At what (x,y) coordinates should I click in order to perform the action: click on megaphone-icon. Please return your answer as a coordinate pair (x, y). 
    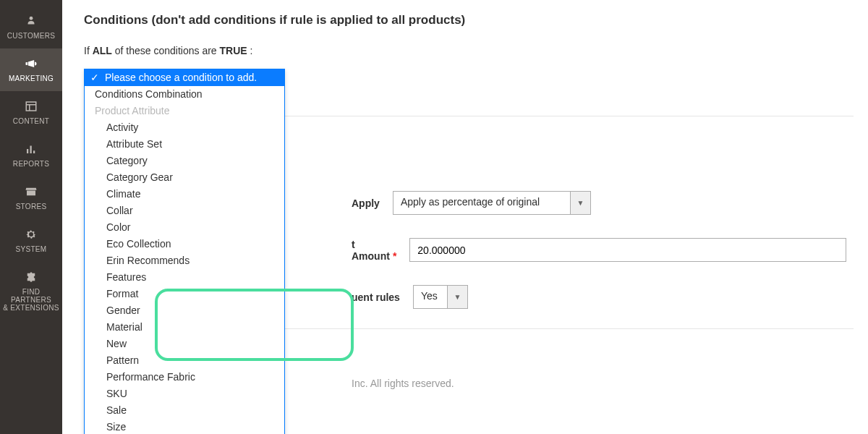
    Looking at the image, I should click on (31, 64).